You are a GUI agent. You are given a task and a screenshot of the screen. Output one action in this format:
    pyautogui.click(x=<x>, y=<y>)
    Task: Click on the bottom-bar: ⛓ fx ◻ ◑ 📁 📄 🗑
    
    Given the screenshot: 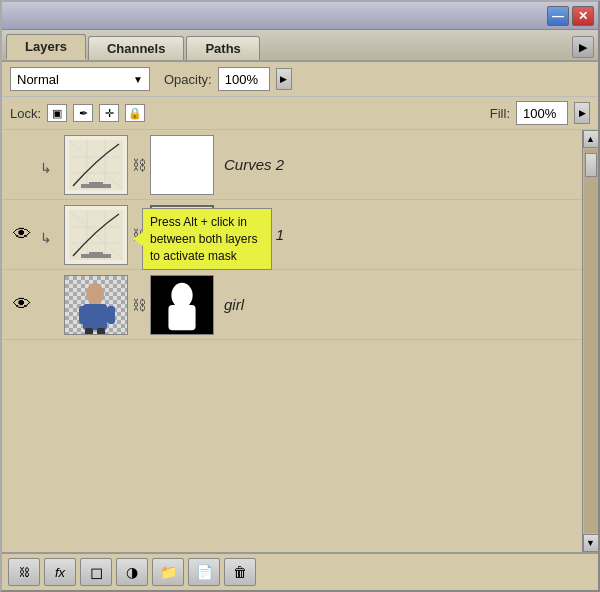 What is the action you would take?
    pyautogui.click(x=300, y=571)
    